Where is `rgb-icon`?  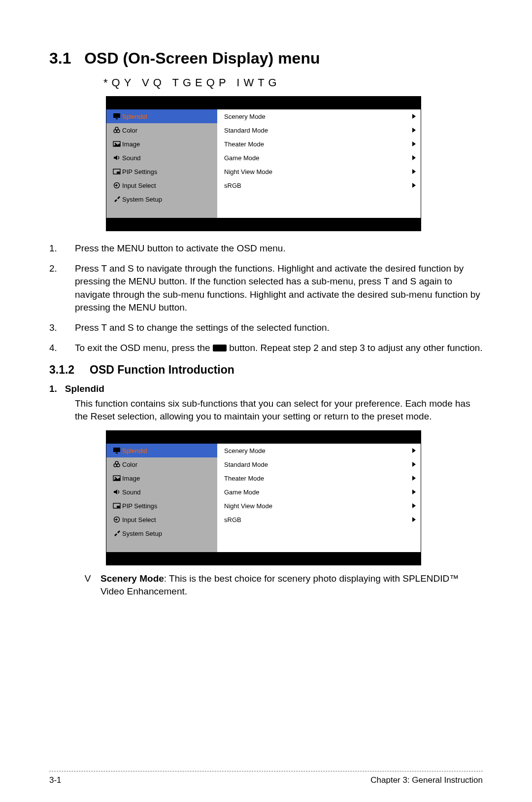 rgb-icon is located at coordinates (117, 464).